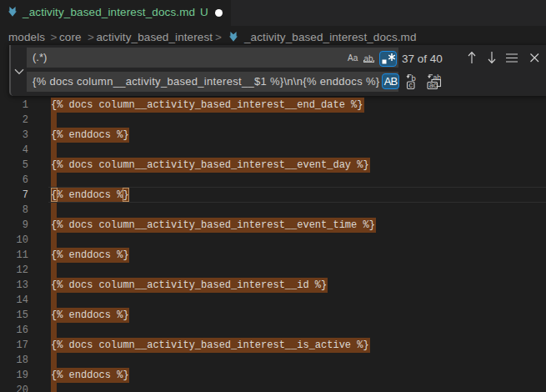  I want to click on svg-text: ac, so click(433, 85).